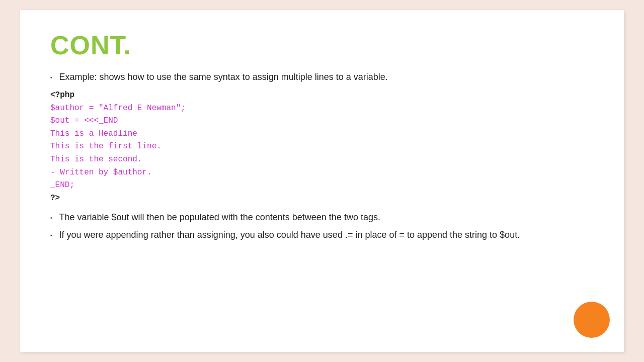  Describe the element at coordinates (106, 146) in the screenshot. I see `code-line-5: This is the first line.` at that location.